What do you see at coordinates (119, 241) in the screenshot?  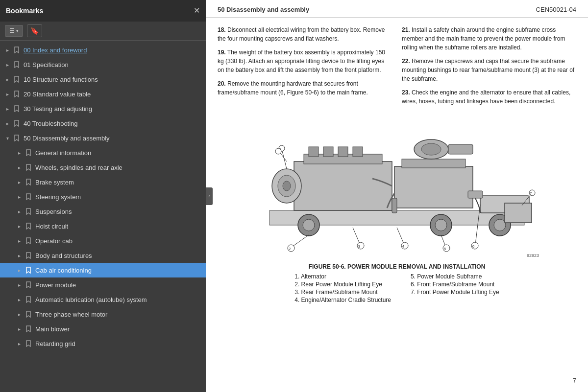 I see `nav-item-label: Operator cab` at bounding box center [119, 241].